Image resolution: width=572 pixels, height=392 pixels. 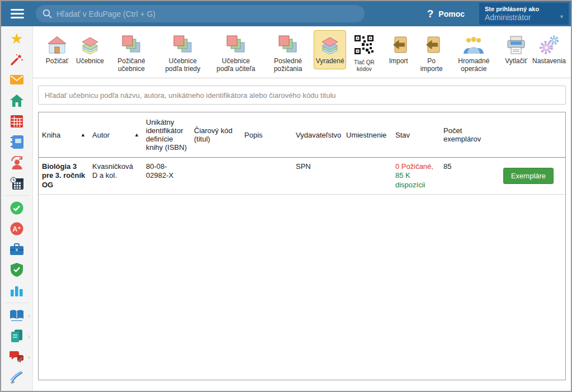 What do you see at coordinates (17, 59) in the screenshot?
I see `sidebar-item-wizard` at bounding box center [17, 59].